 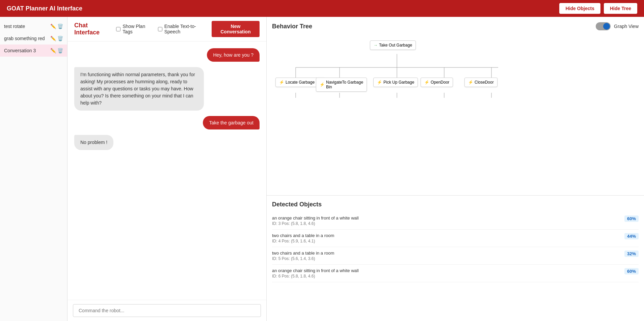 I want to click on obj-pos-3: ID: 6 Pos: (5.8, 1.8, 4.6), so click(x=315, y=276).